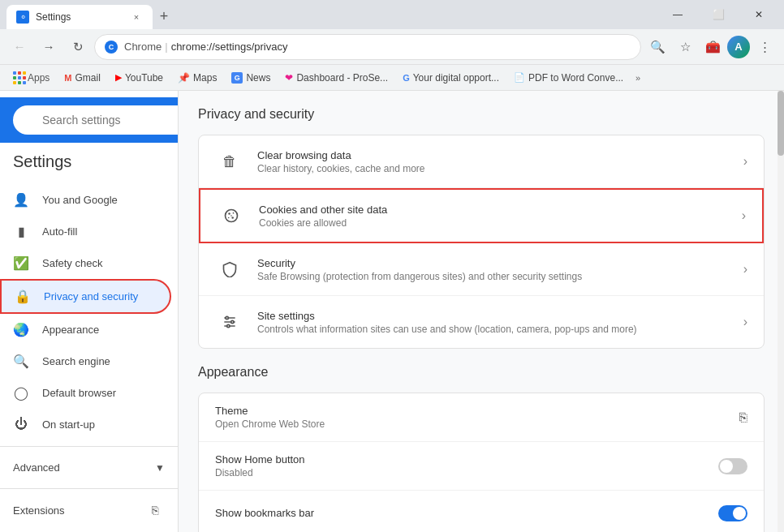 This screenshot has width=784, height=532. I want to click on new-tab-button: +, so click(164, 16).